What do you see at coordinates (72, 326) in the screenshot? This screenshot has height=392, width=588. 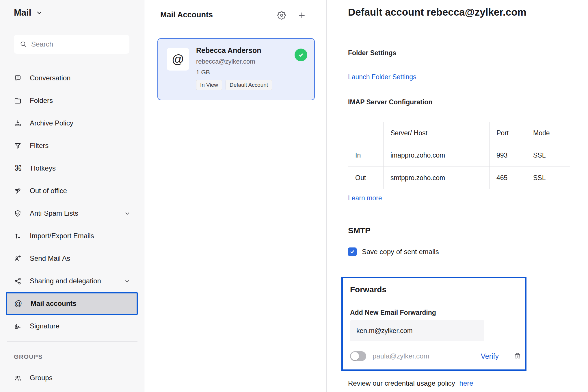 I see `sidebar-item-signature: Signature` at bounding box center [72, 326].